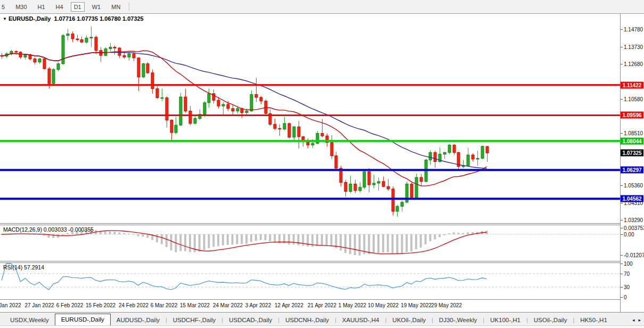 The width and height of the screenshot is (644, 328). What do you see at coordinates (310, 224) in the screenshot?
I see `pane-splitter-main-macd` at bounding box center [310, 224].